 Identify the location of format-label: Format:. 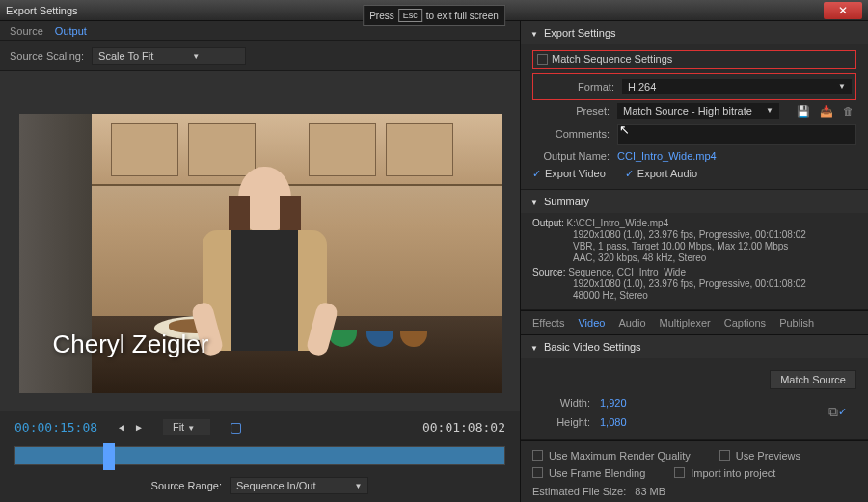
(576, 87).